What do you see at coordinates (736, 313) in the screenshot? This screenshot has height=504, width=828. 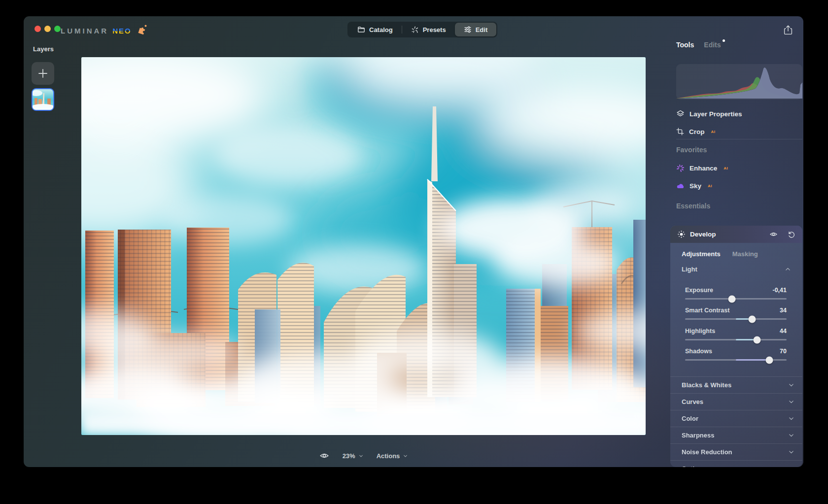 I see `smart-contrast-slider: Smart Contrast34` at bounding box center [736, 313].